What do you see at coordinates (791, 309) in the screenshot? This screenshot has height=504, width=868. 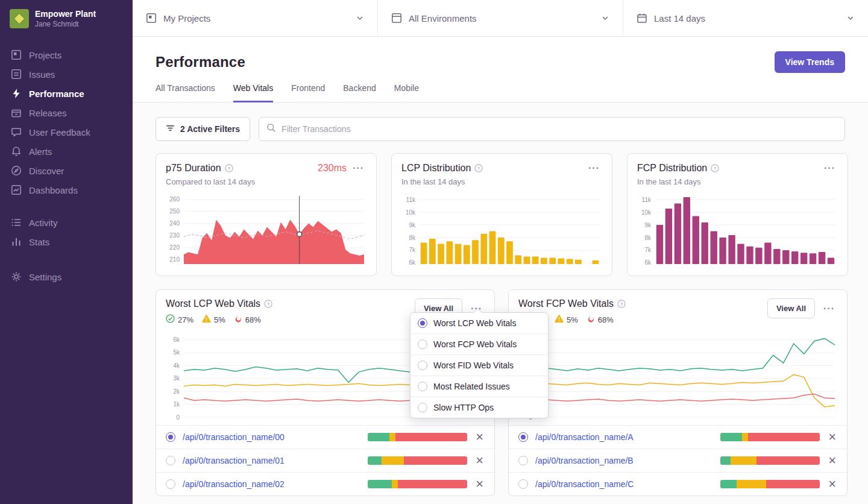 I see `view-all-button: View All` at bounding box center [791, 309].